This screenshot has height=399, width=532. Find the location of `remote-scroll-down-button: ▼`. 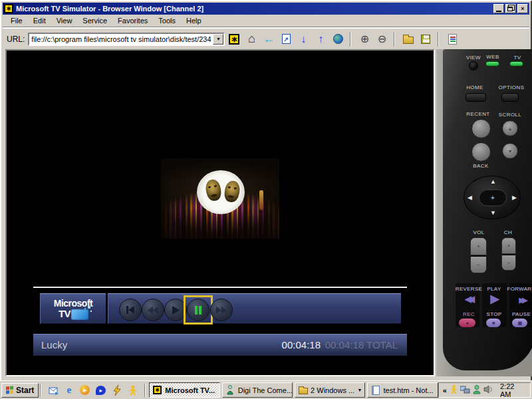

remote-scroll-down-button: ▼ is located at coordinates (510, 151).